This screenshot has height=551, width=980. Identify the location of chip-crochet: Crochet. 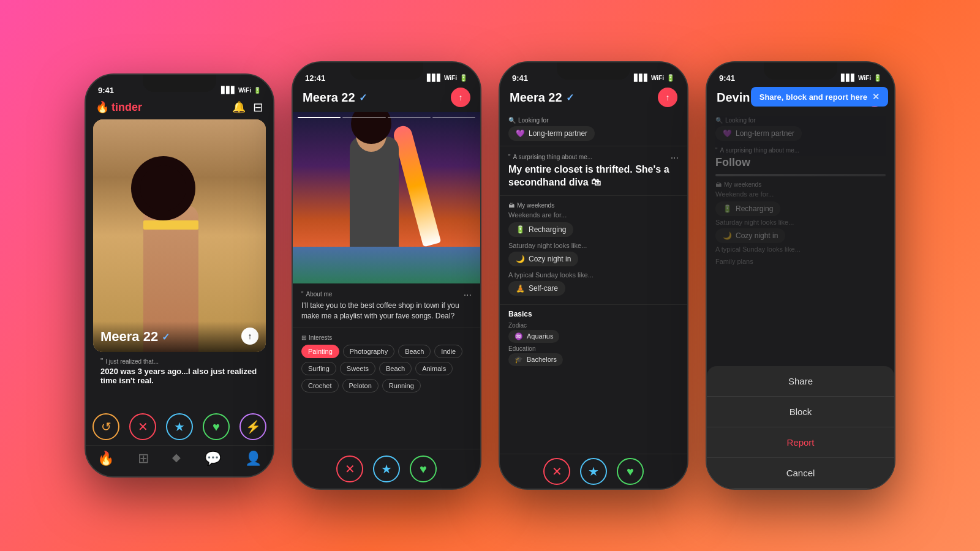
(320, 386).